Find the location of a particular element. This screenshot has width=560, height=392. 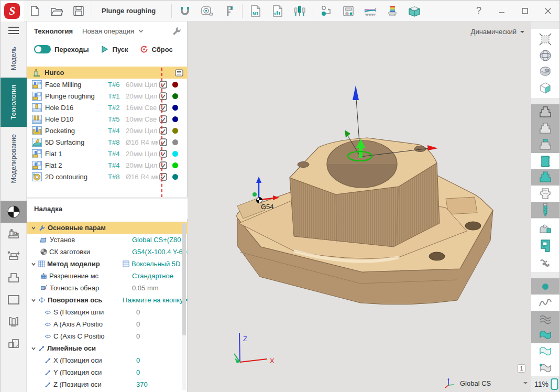

tab-model: Модель is located at coordinates (14, 59).